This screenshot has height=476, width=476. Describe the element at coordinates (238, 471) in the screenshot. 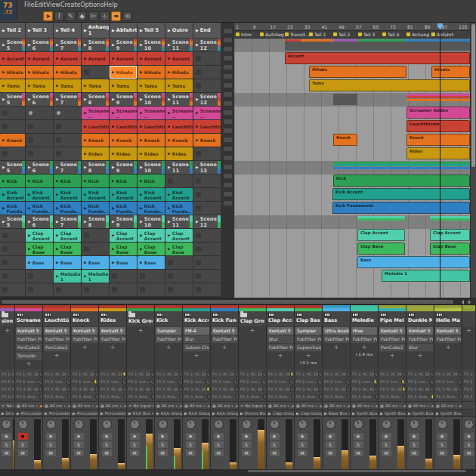

I see `mixer-scrollbar` at that location.